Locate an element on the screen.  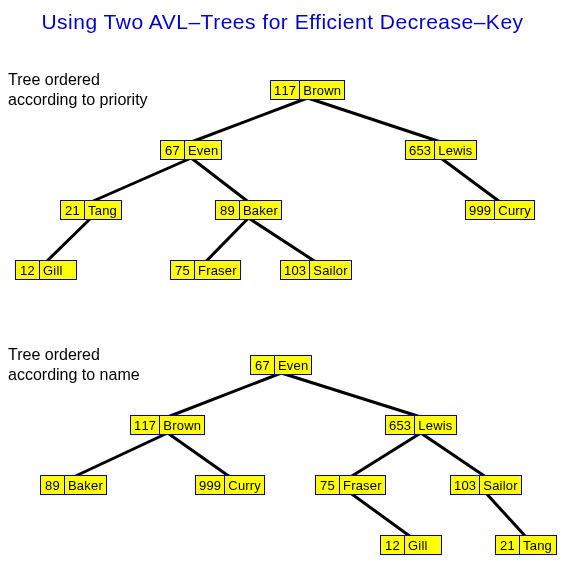
caption-priority-tree: Tree ordered according to priority is located at coordinates (78, 90).